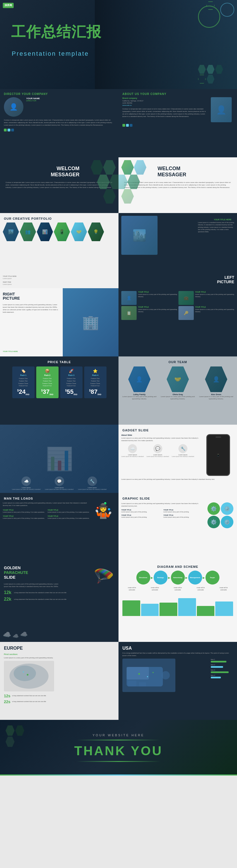  Describe the element at coordinates (69, 518) in the screenshot. I see `man-item-4: YOUR TITLE Lorem ipsum is story part of …` at that location.